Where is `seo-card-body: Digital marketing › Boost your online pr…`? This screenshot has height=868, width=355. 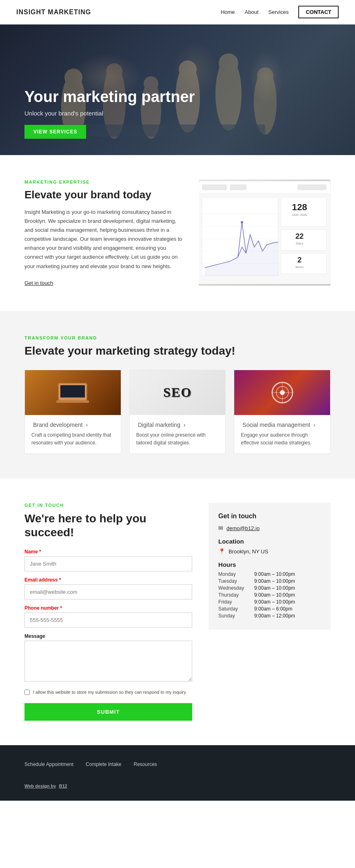 seo-card-body: Digital marketing › Boost your online pr… is located at coordinates (178, 434).